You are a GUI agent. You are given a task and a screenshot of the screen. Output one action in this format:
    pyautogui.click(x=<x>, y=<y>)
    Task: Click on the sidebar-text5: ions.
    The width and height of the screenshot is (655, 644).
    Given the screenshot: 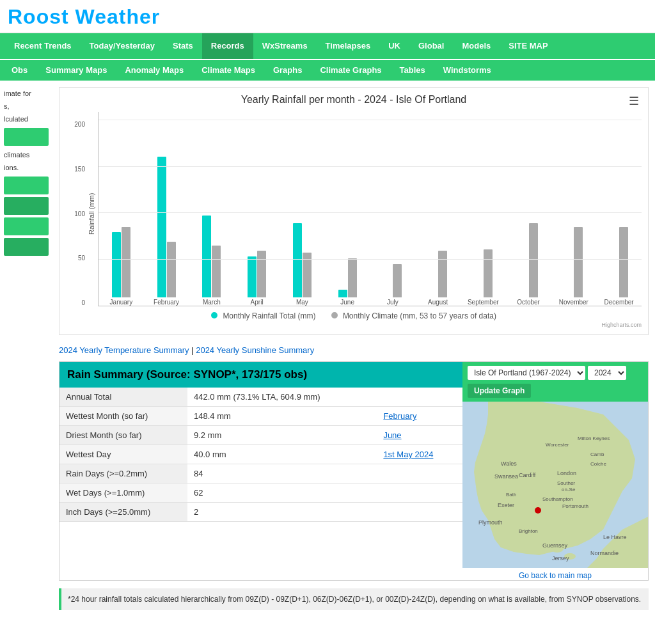 What is the action you would take?
    pyautogui.click(x=26, y=168)
    